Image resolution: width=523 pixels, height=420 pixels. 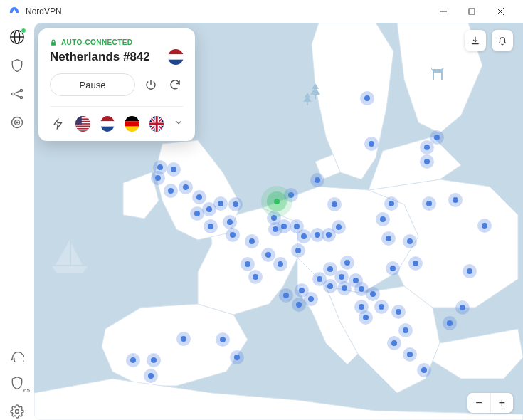 I want to click on quick-flag-nl, so click(x=107, y=124).